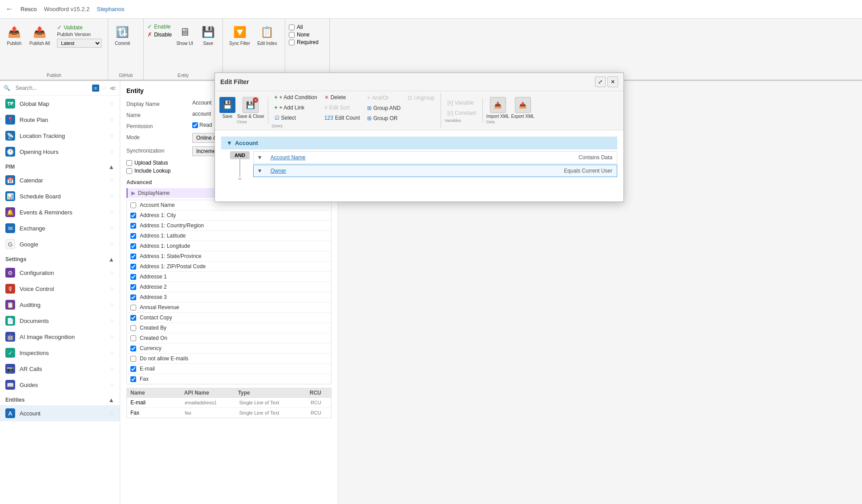  Describe the element at coordinates (134, 256) in the screenshot. I see `field-checkbox-address-state` at that location.